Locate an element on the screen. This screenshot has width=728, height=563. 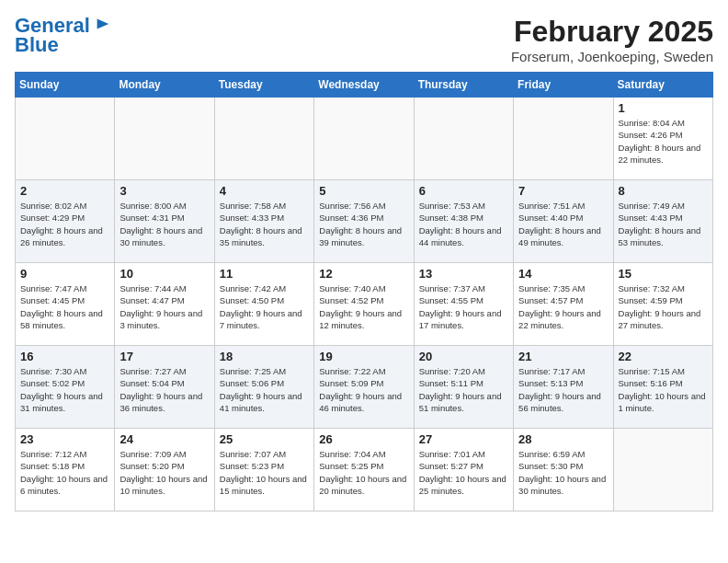
day-number: 24 is located at coordinates (164, 440).